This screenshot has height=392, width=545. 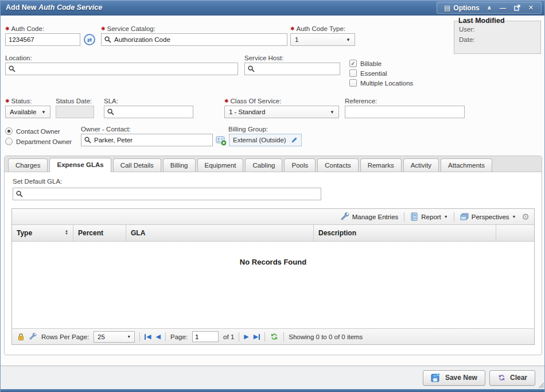 What do you see at coordinates (353, 83) in the screenshot?
I see `multiple-locations-checkbox` at bounding box center [353, 83].